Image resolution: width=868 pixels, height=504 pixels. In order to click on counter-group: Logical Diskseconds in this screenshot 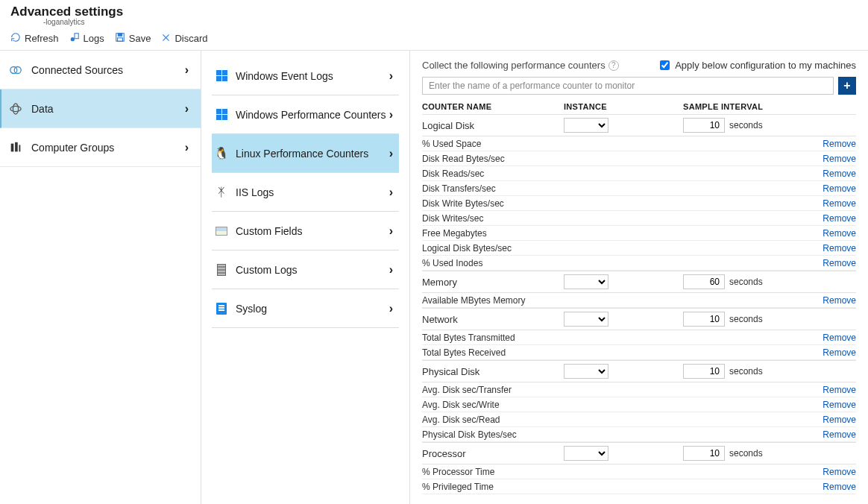, I will do `click(639, 125)`.